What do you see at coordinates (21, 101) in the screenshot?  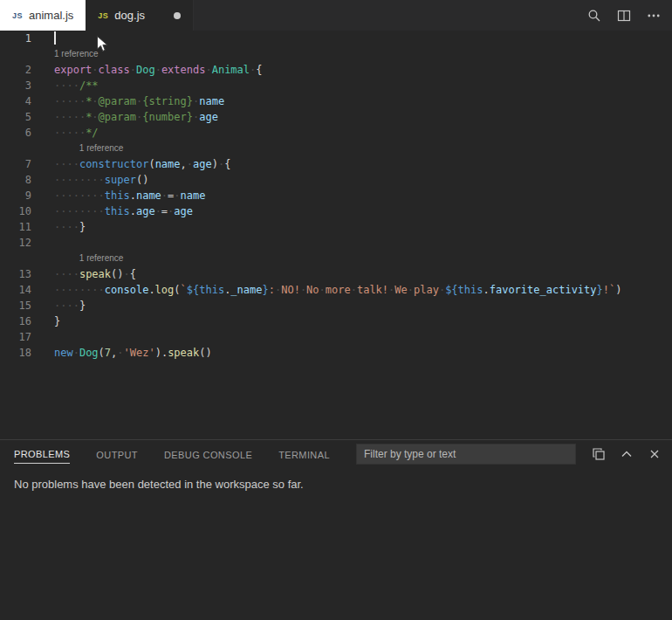 I see `line-number: 4` at bounding box center [21, 101].